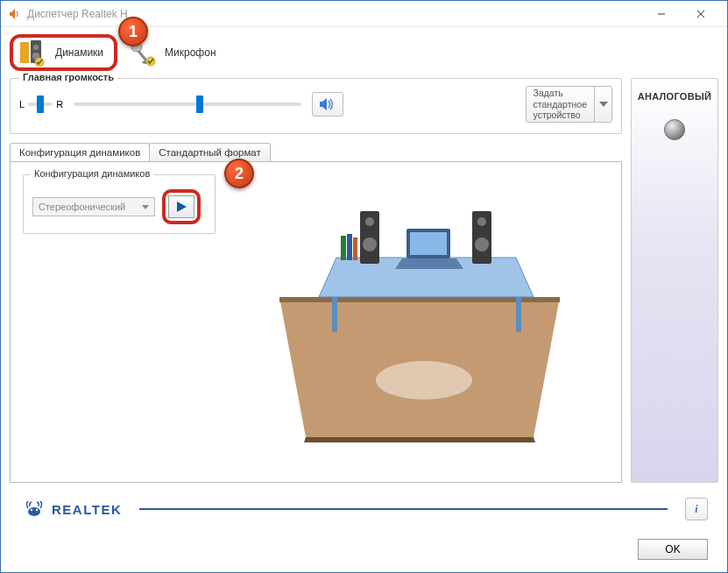 This screenshot has height=573, width=728. Describe the element at coordinates (701, 14) in the screenshot. I see `close-button` at that location.